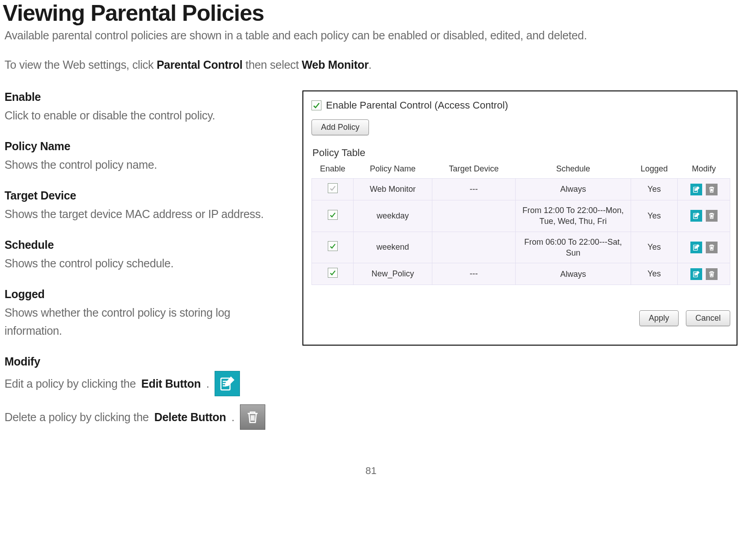 This screenshot has height=560, width=742. Describe the element at coordinates (147, 322) in the screenshot. I see `def-logged-desc: Shows whether the control policy is stor…` at that location.